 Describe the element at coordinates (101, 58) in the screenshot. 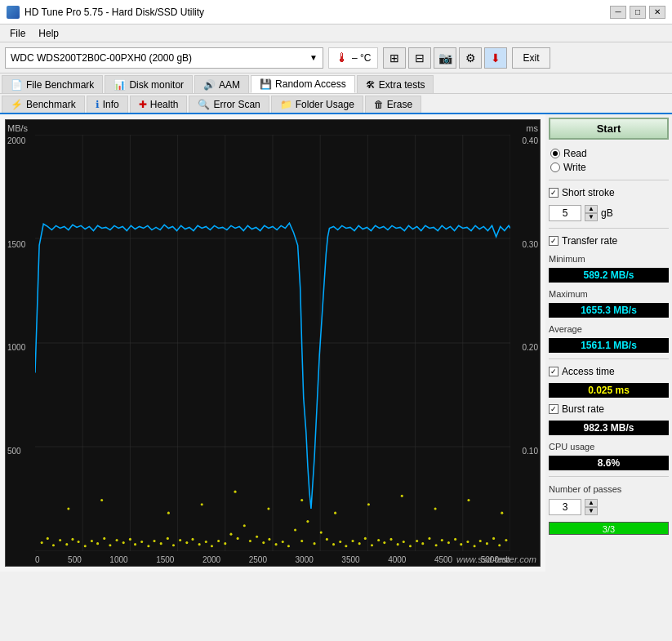

I see `drive-label: WDC WDS200T2B0C-00PXH0 (2000 gB)` at that location.